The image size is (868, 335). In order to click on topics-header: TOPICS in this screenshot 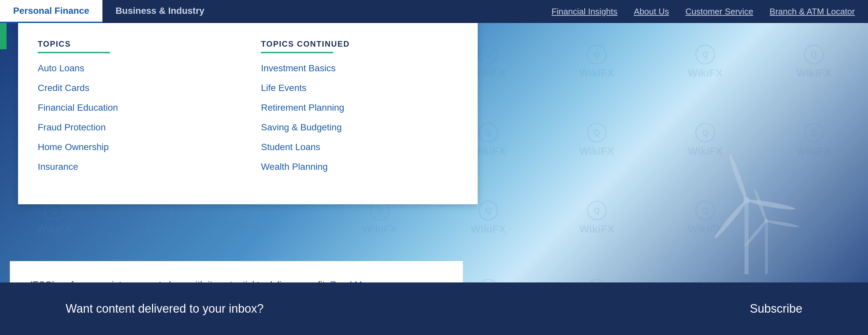, I will do `click(136, 44)`.